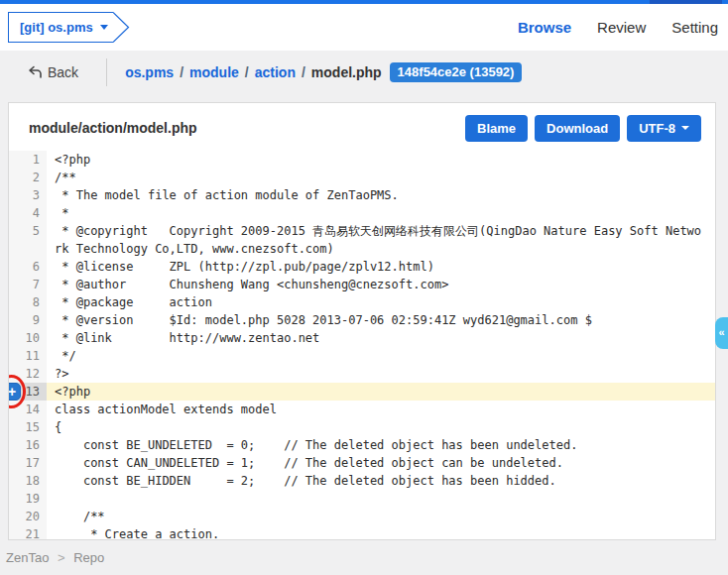 The image size is (728, 575). I want to click on code-line-15: 15{, so click(362, 427).